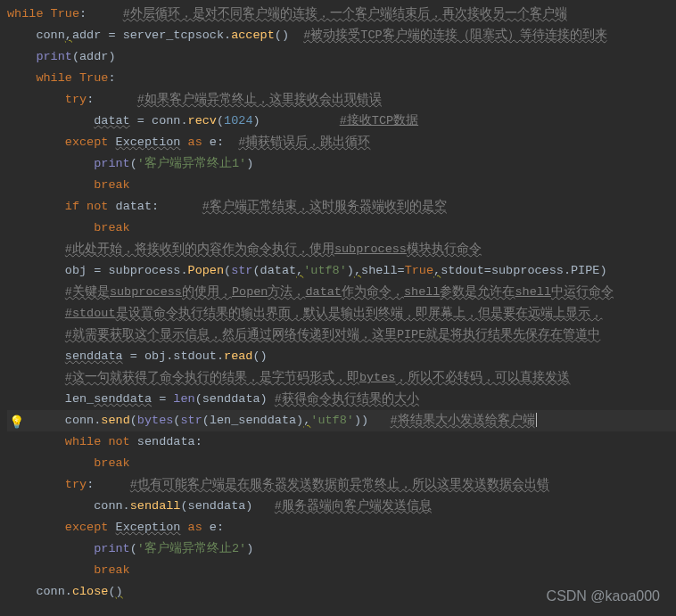 This screenshot has width=676, height=616. I want to click on function-name: recv, so click(202, 121).